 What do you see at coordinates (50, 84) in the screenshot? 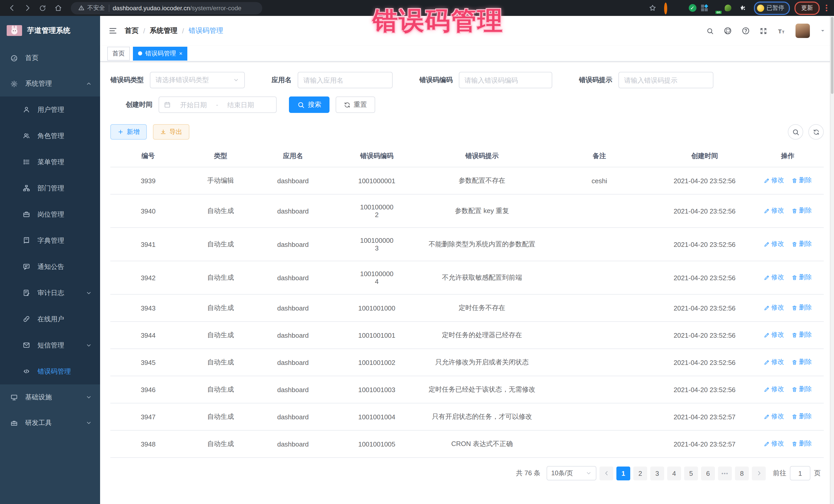
I see `sidebar-item-system: 系统管理` at bounding box center [50, 84].